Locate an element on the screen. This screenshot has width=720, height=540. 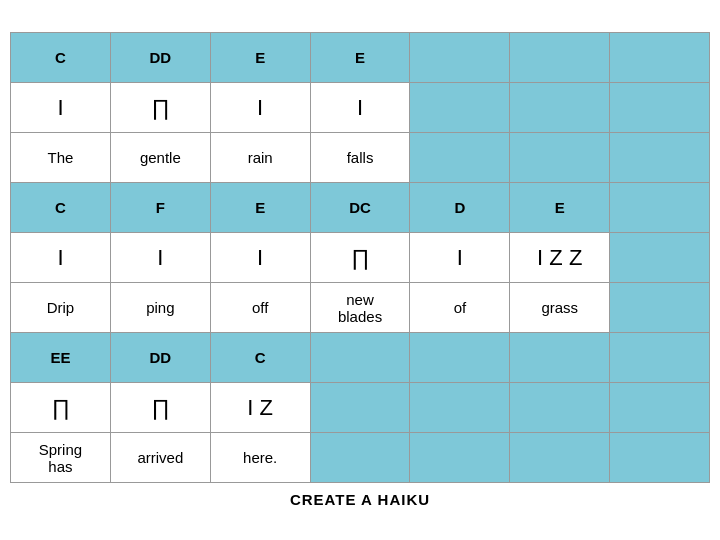
cell-r1-c1: ∏ is located at coordinates (160, 108).